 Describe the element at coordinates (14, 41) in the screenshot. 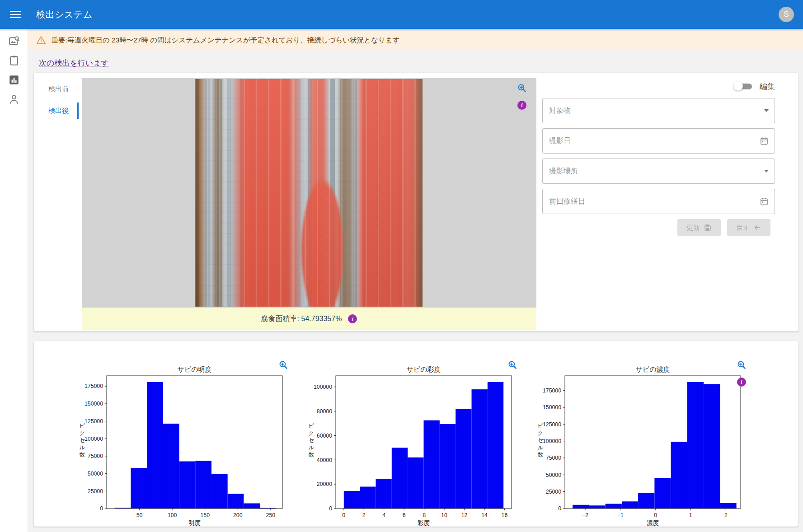

I see `sidebar-item-image-search` at that location.